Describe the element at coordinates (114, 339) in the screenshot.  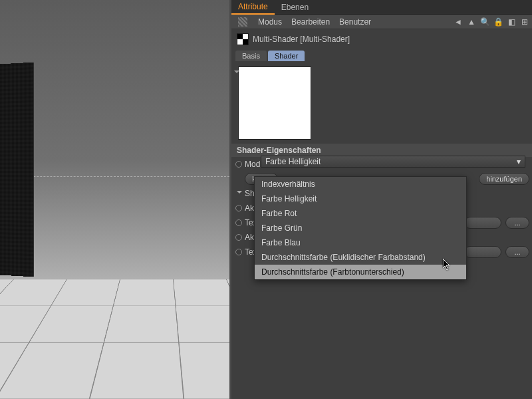
I see `floor-grid` at that location.